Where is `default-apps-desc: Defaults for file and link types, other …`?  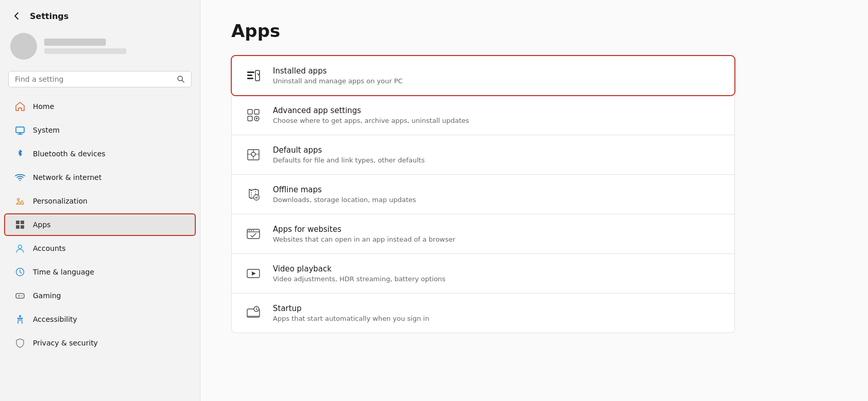
default-apps-desc: Defaults for file and link types, other … is located at coordinates (348, 160).